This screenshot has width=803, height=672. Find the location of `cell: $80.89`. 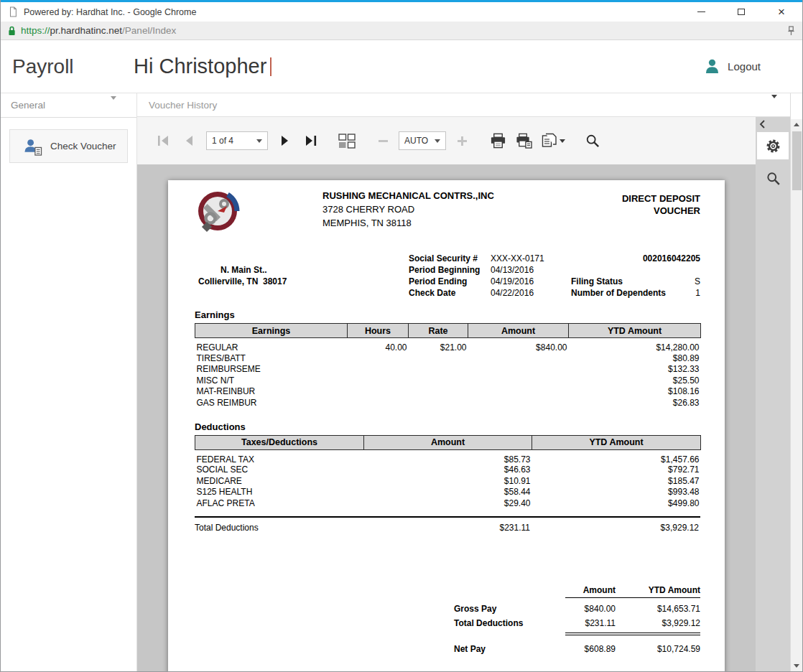

cell: $80.89 is located at coordinates (635, 358).